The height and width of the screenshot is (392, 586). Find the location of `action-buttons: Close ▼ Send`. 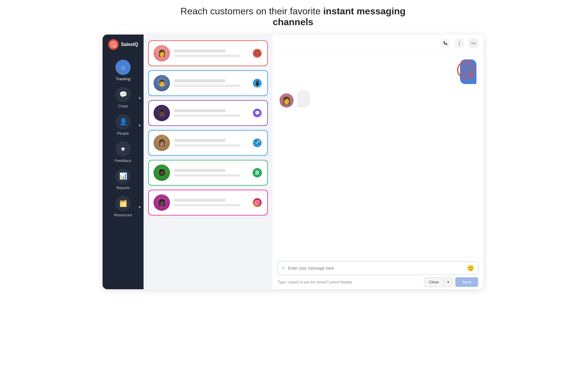

action-buttons: Close ▼ Send is located at coordinates (451, 282).